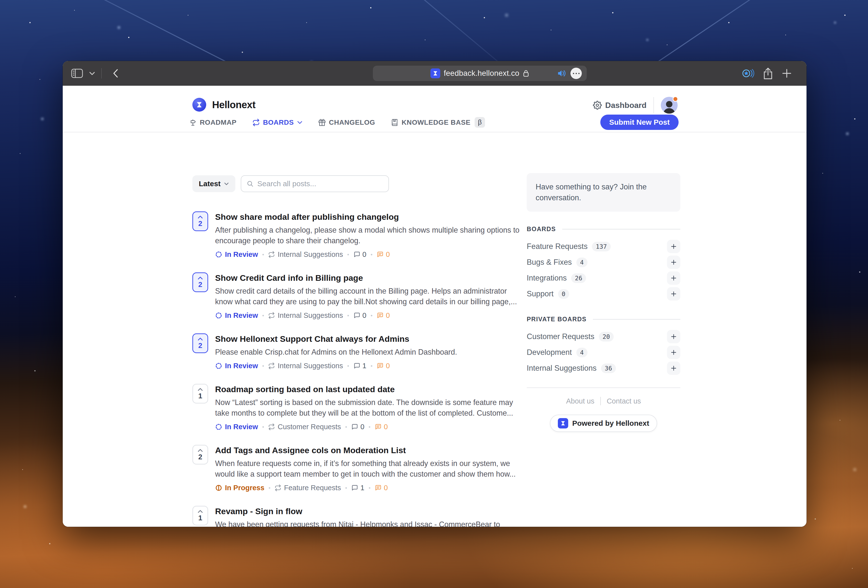  What do you see at coordinates (438, 123) in the screenshot?
I see `nav-knowledge-base: KNOWLEDGE BASE β` at bounding box center [438, 123].